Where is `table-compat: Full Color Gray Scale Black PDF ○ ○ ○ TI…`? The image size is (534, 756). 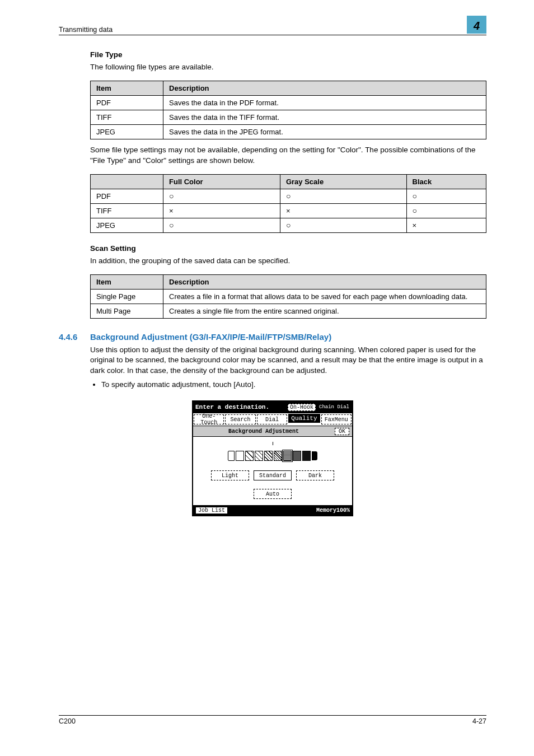
table-compat: Full Color Gray Scale Black PDF ○ ○ ○ TI… is located at coordinates (288, 204).